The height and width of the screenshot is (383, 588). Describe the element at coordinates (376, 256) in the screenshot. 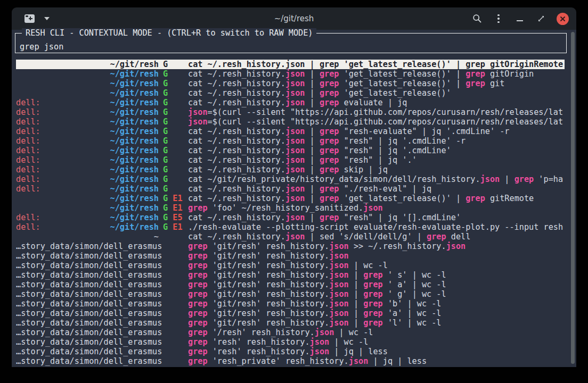

I see `command-text: grep 'git/resh' resh_history.json` at that location.